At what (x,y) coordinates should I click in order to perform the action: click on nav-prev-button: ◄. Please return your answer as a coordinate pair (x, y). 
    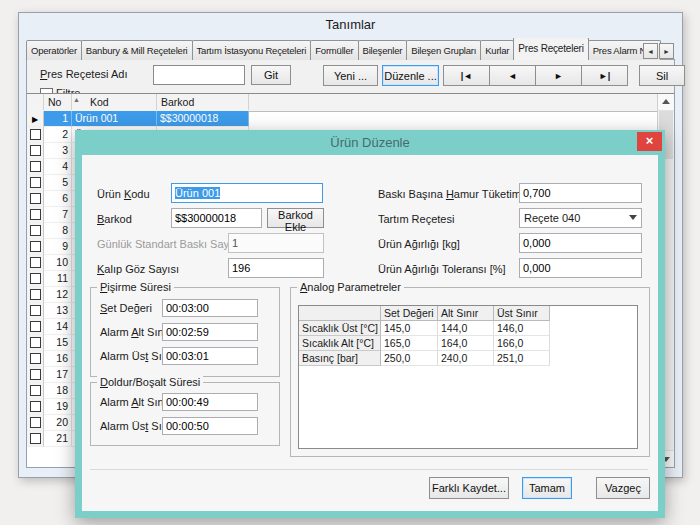
    Looking at the image, I should click on (512, 76).